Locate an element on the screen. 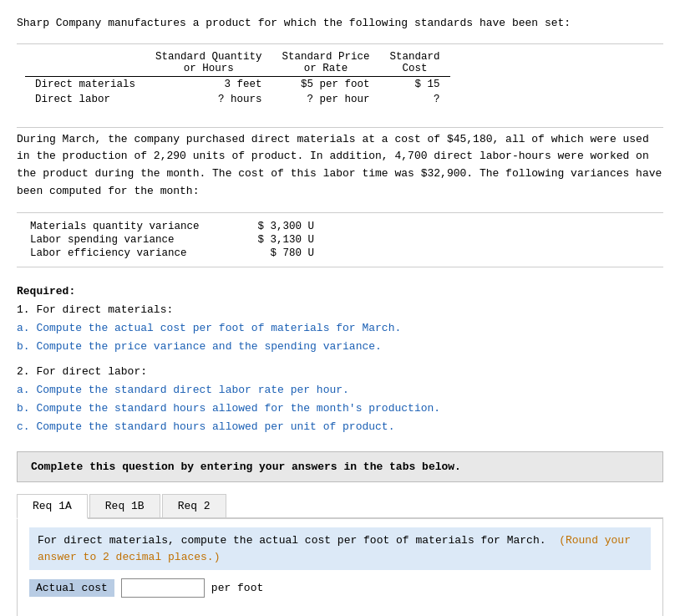  tab-req1a: Req 1A is located at coordinates (52, 507).